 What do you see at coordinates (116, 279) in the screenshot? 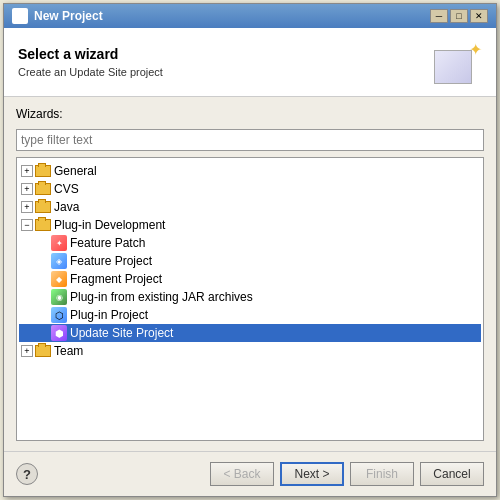
I see `tree-label-fragment-project: Fragment Project` at bounding box center [116, 279].